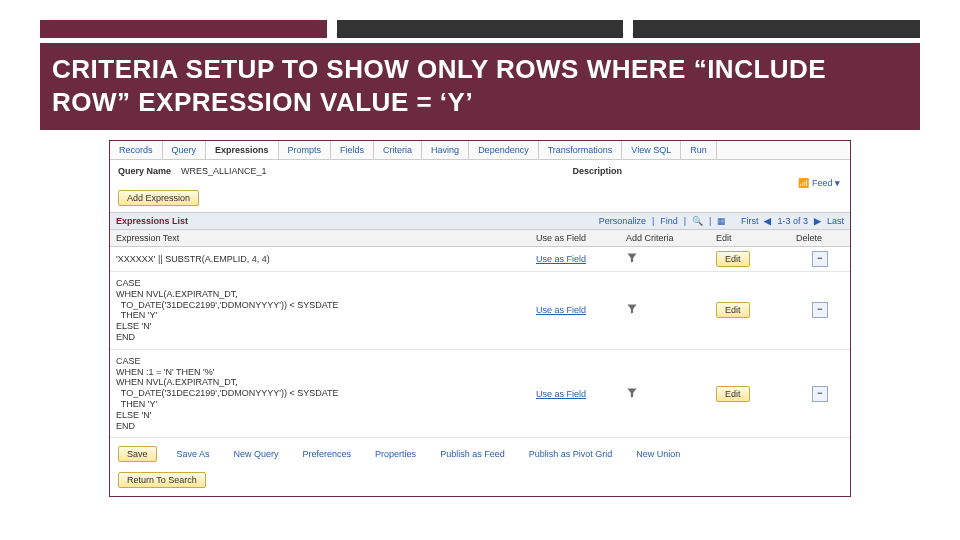  I want to click on tab-criteria: Criteria, so click(398, 150).